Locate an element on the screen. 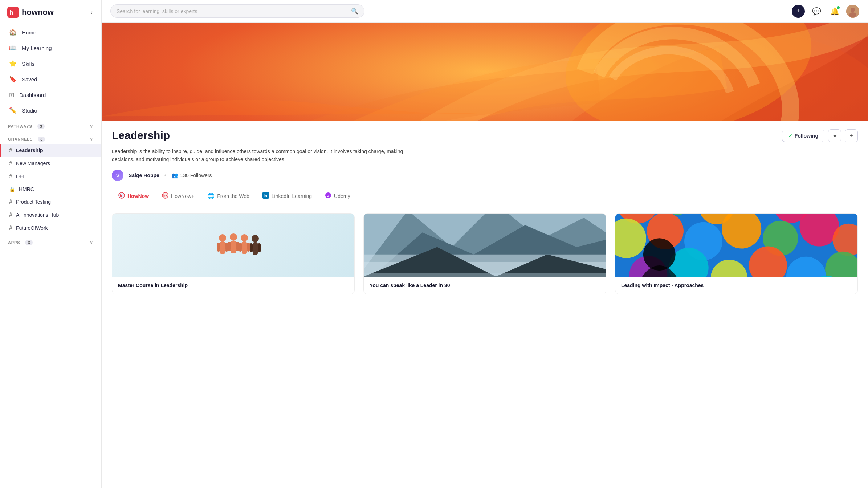 This screenshot has height=488, width=868. sidebar-label-saved: Saved is located at coordinates (30, 79).